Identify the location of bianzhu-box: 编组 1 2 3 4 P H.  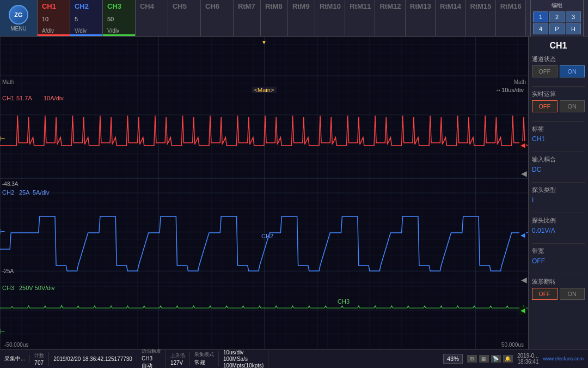
(557, 19).